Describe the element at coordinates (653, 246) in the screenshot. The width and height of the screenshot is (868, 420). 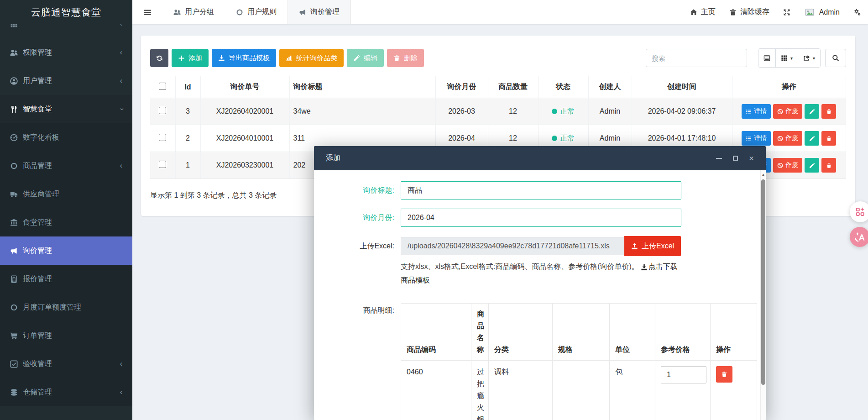
I see `upload-excel-button: 上传Excel` at that location.